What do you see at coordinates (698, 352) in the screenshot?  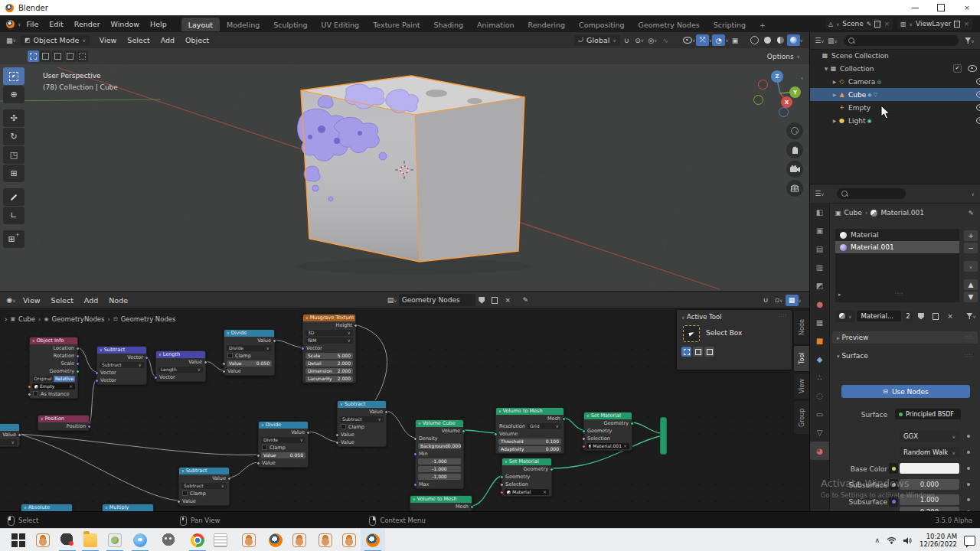 I see `select-mode-extend` at bounding box center [698, 352].